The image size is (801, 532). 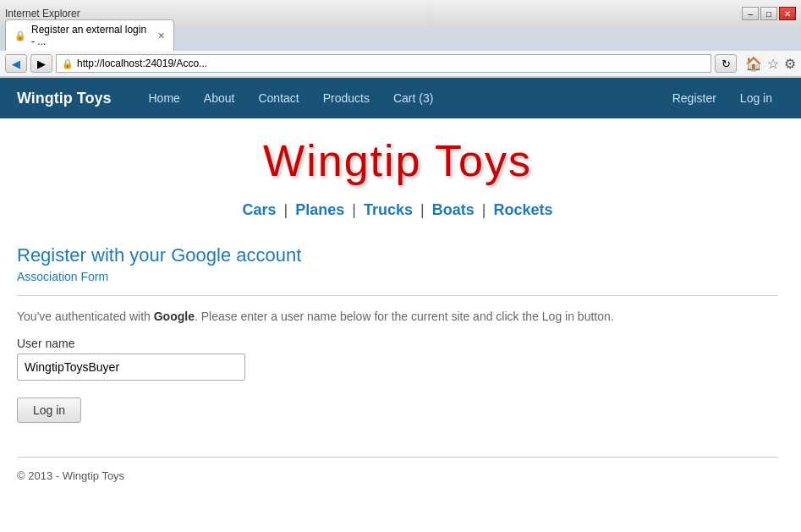 What do you see at coordinates (354, 210) in the screenshot?
I see `cat-sep-2: |` at bounding box center [354, 210].